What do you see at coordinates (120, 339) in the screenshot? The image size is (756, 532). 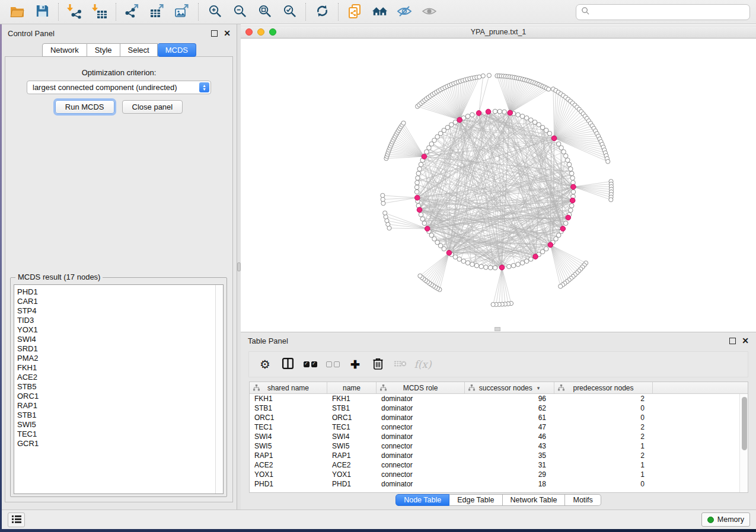 I see `mcds-result-item: SWI4` at bounding box center [120, 339].